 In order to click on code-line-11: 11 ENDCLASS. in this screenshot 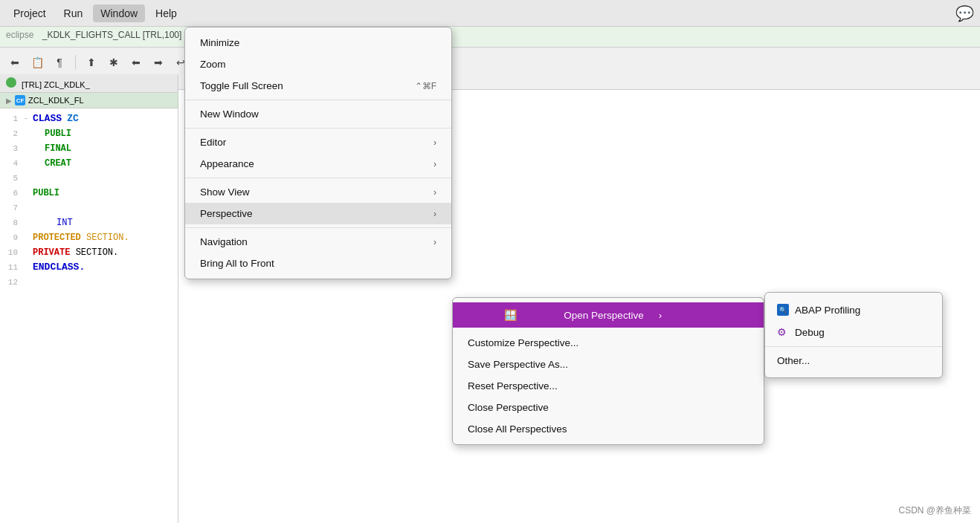, I will do `click(89, 267)`.